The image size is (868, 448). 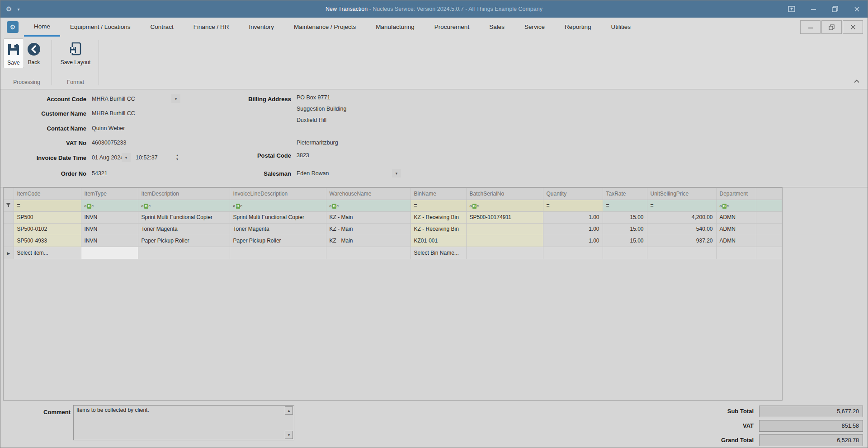 I want to click on quick-access-gear-icon: ⚙, so click(x=9, y=9).